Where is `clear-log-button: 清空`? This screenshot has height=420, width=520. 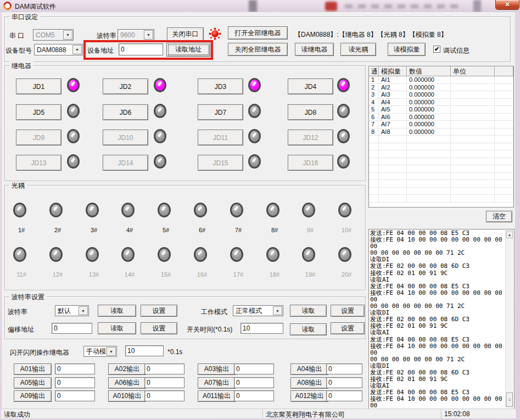 clear-log-button: 清空 is located at coordinates (499, 216).